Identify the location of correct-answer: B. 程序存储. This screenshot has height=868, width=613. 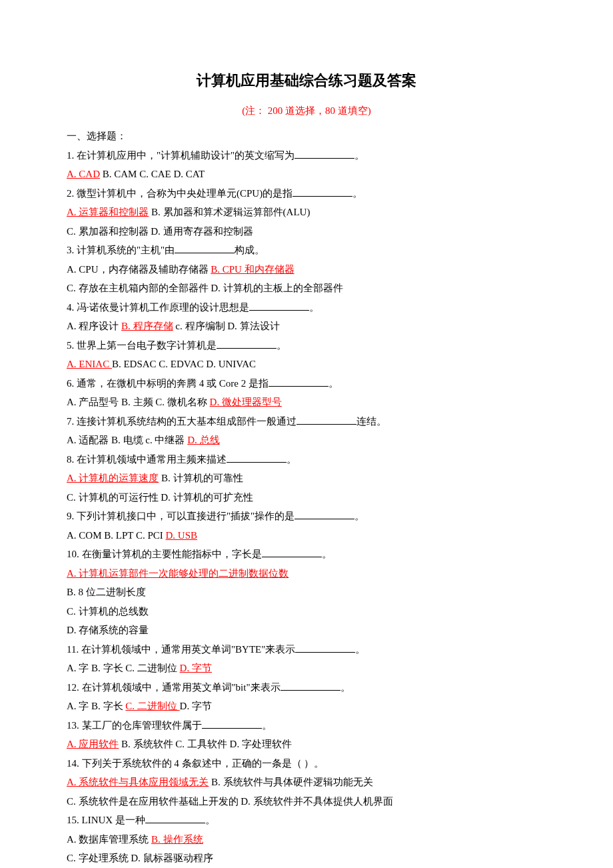
(147, 326).